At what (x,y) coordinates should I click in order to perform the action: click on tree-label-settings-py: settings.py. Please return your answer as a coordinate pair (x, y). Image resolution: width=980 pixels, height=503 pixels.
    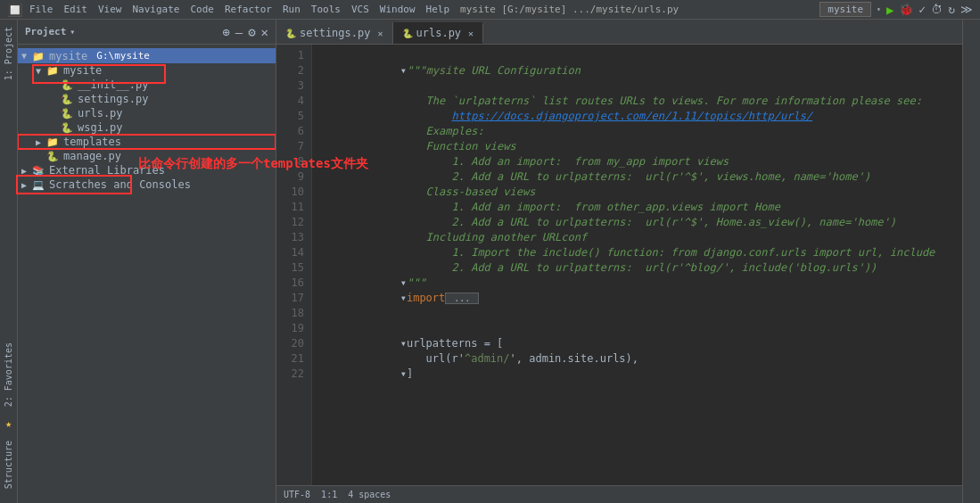
    Looking at the image, I should click on (112, 99).